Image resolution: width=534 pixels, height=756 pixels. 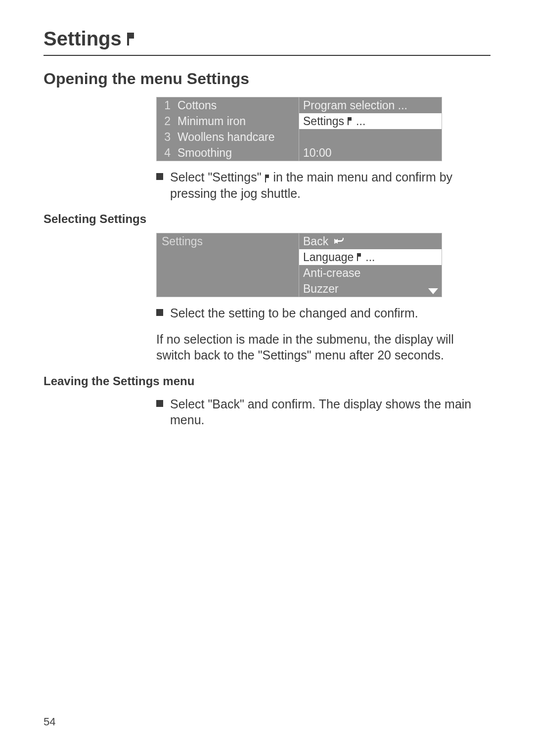 What do you see at coordinates (182, 241) in the screenshot?
I see `submenu-title-text: Settings` at bounding box center [182, 241].